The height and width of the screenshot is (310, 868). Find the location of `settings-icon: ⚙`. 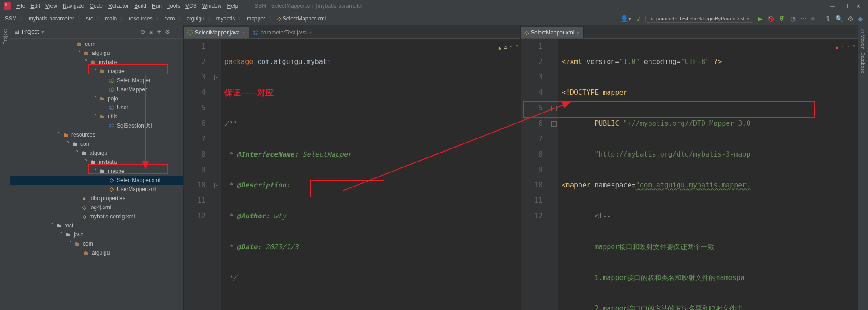

settings-icon: ⚙ is located at coordinates (851, 19).